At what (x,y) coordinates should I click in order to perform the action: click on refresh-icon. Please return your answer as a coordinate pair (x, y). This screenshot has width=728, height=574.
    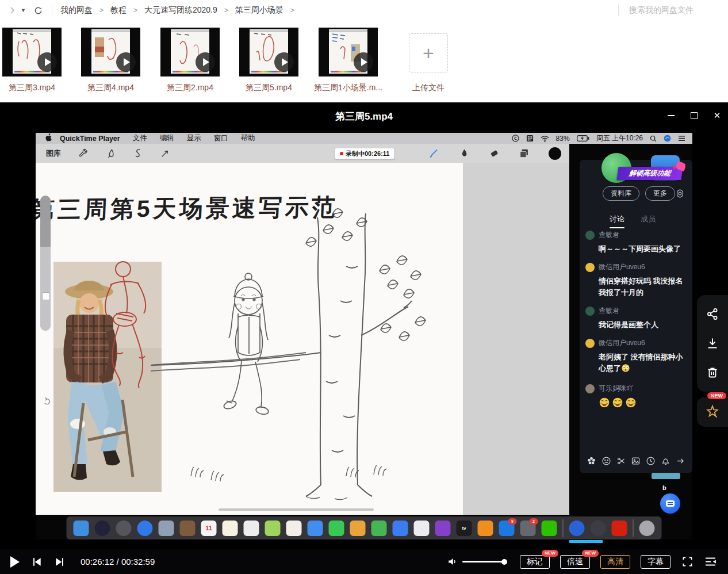
    Looking at the image, I should click on (38, 10).